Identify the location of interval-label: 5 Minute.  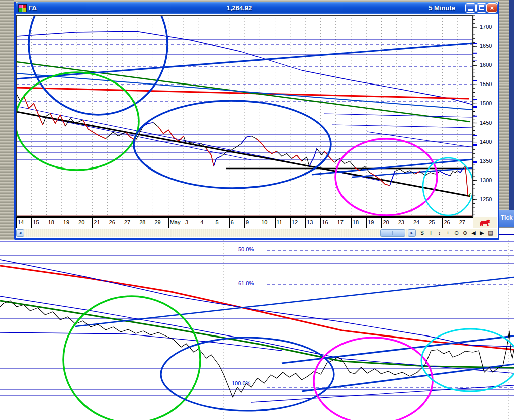
(442, 8).